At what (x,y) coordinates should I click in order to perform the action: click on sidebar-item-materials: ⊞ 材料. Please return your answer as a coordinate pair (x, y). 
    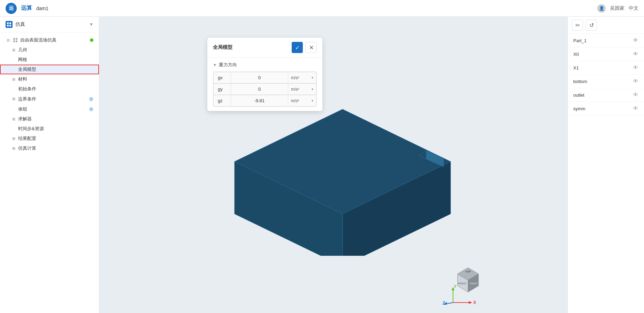
    Looking at the image, I should click on (49, 79).